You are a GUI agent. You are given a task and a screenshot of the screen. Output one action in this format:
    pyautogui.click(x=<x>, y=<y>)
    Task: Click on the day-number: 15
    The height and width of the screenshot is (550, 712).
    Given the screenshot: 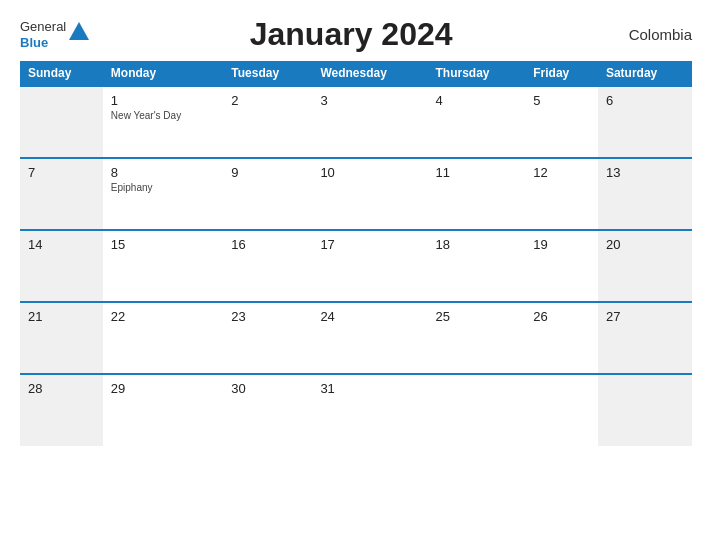 What is the action you would take?
    pyautogui.click(x=163, y=244)
    